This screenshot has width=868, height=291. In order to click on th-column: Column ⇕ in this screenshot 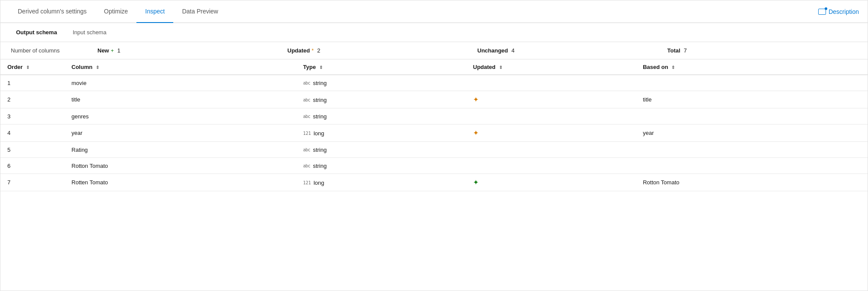, I will do `click(180, 67)`.